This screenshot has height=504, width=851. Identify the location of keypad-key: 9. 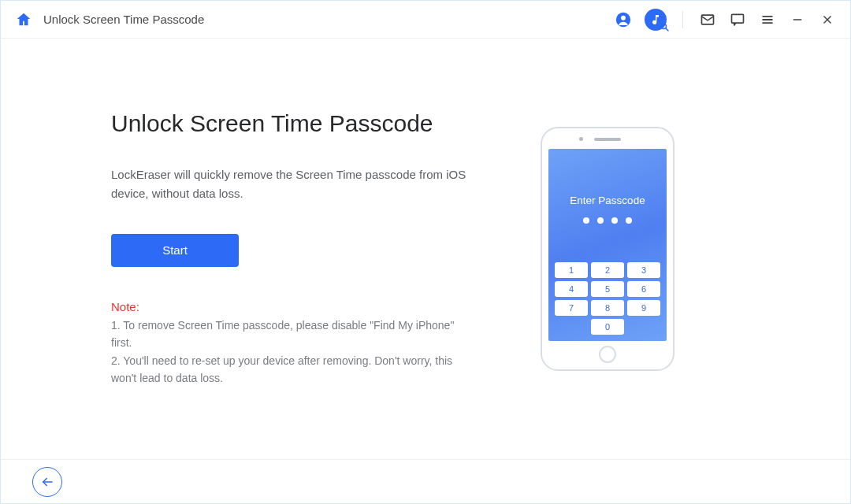
(644, 308).